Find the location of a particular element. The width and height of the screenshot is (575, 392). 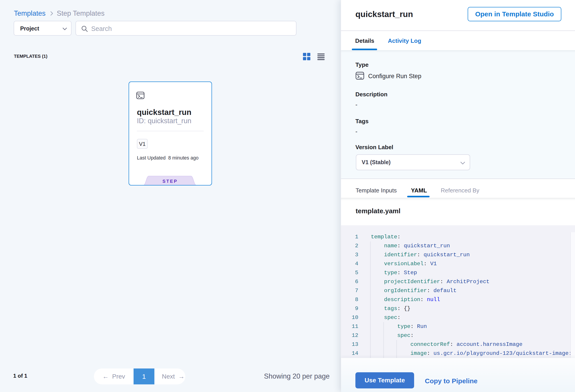

svg-text: STEP is located at coordinates (170, 181).